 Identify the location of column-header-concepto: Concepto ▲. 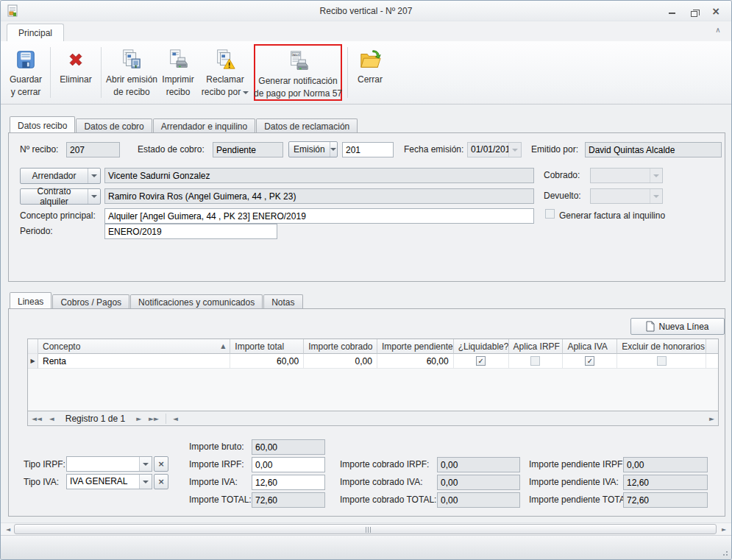
(134, 347).